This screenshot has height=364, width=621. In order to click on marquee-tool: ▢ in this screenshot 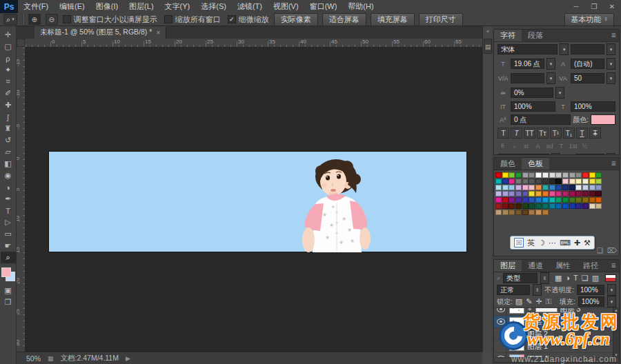, I will do `click(8, 47)`.